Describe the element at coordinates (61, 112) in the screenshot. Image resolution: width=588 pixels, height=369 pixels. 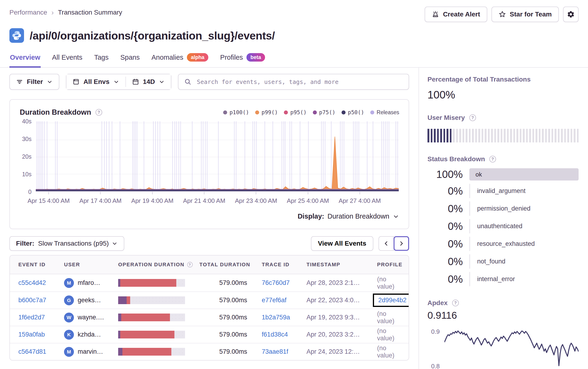
I see `chart-title: Duration Breakdown ?` at that location.